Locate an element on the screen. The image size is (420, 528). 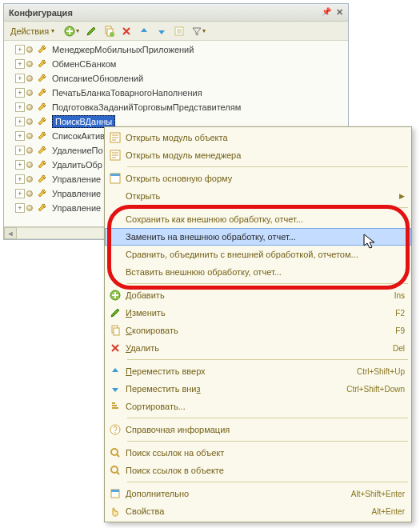
tree-item: +ОбменСБанком is located at coordinates (176, 64).